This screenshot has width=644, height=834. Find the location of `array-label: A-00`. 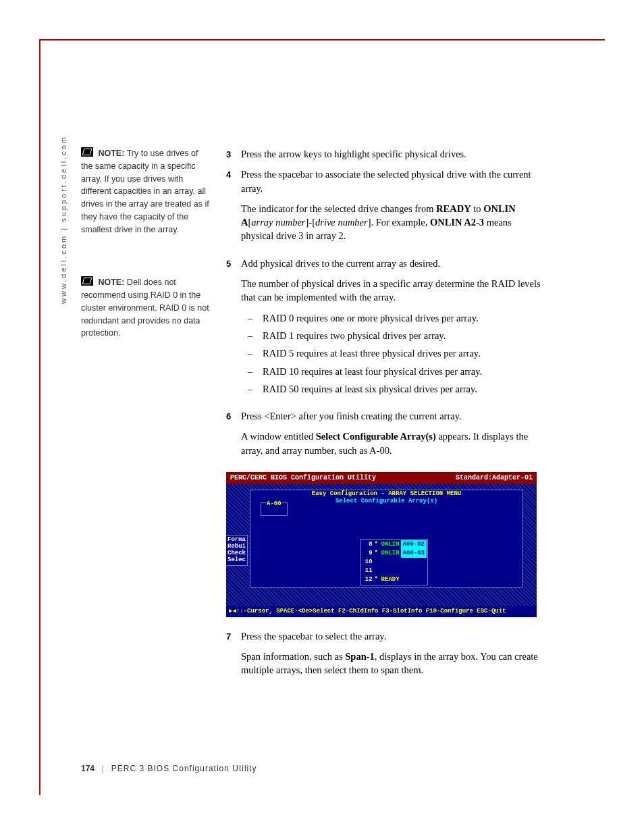

array-label: A-00 is located at coordinates (274, 504).